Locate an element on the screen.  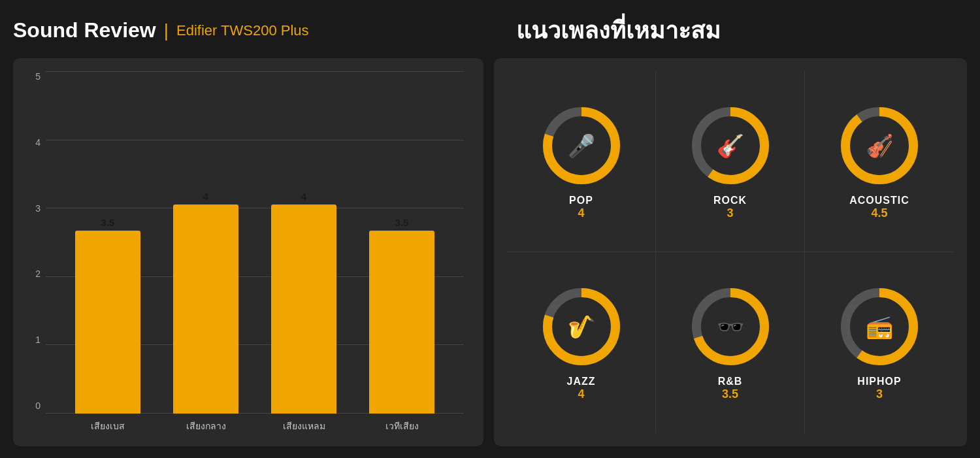
x-label-treble: เสียงแหลม is located at coordinates (304, 426).